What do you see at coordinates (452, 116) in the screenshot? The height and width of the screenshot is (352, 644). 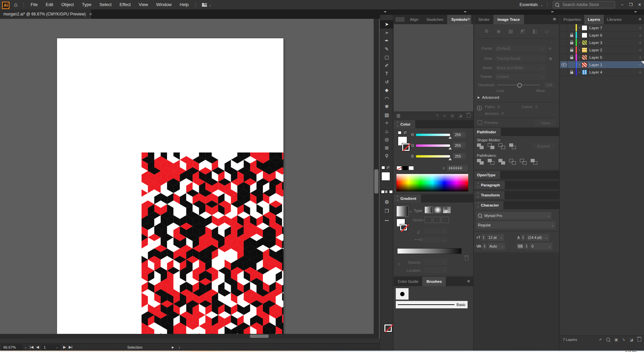 I see `symbol-options-icon: ▤` at bounding box center [452, 116].